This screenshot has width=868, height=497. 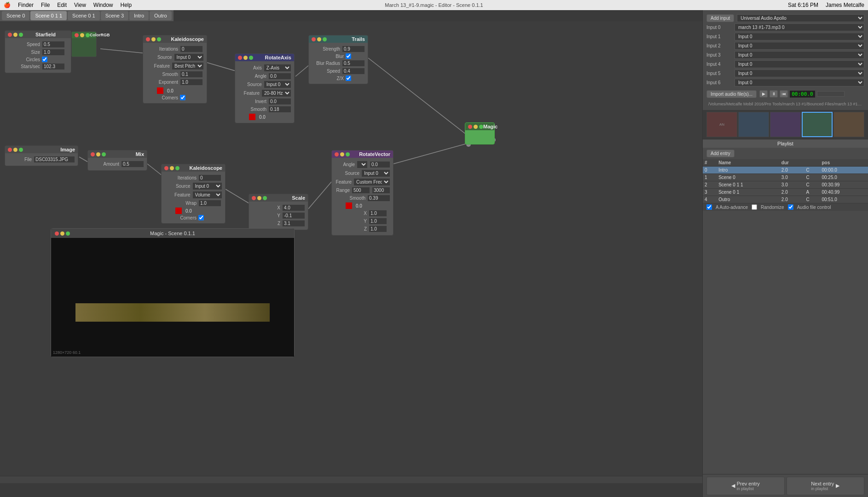 I want to click on stars-input, so click(x=53, y=66).